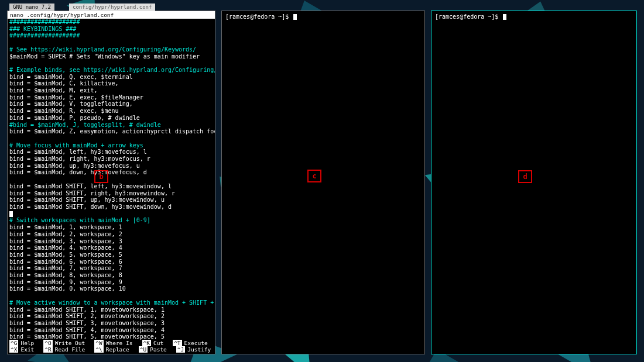 The image size is (644, 362). Describe the element at coordinates (153, 343) in the screenshot. I see `nano-help-item: ^KCut` at that location.